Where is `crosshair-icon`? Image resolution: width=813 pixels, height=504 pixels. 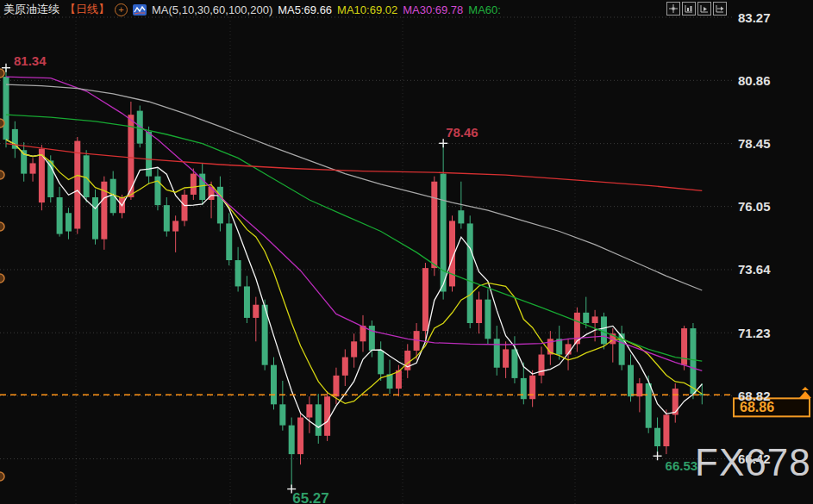
crosshair-icon is located at coordinates (673, 9).